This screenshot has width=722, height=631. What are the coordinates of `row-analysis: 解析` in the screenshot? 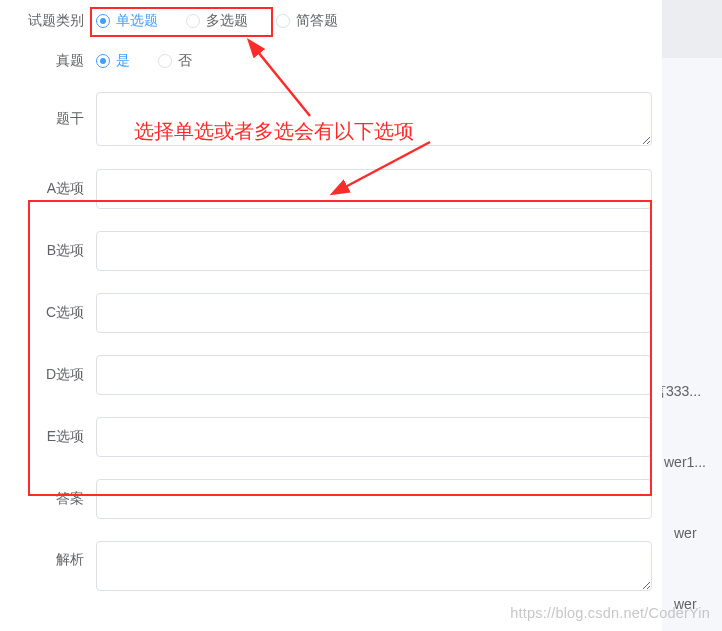 It's located at (331, 568).